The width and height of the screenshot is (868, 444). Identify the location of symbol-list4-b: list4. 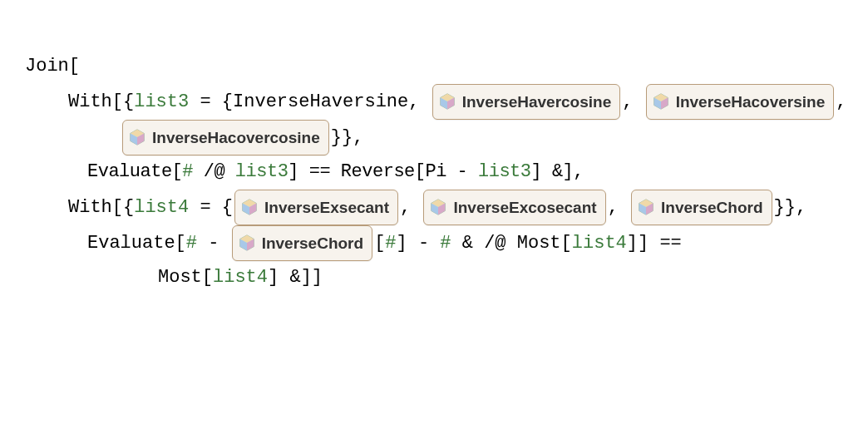
(240, 278).